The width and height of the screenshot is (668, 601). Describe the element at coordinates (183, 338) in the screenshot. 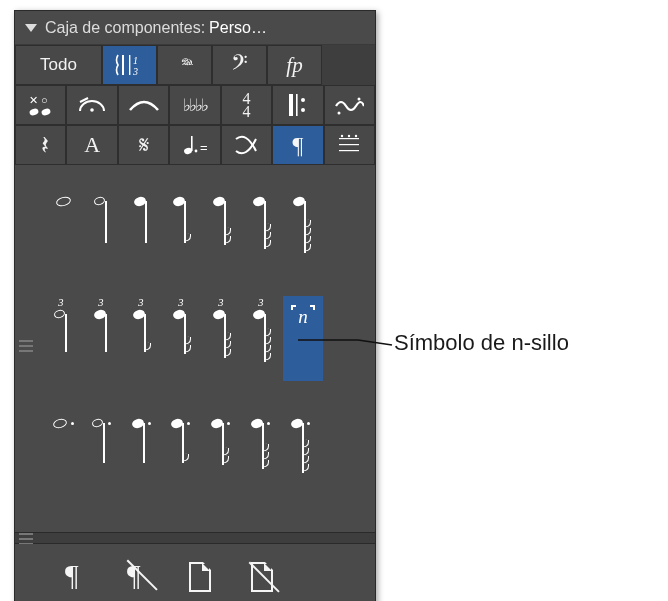

I see `triplet-sixteenth: 3` at that location.